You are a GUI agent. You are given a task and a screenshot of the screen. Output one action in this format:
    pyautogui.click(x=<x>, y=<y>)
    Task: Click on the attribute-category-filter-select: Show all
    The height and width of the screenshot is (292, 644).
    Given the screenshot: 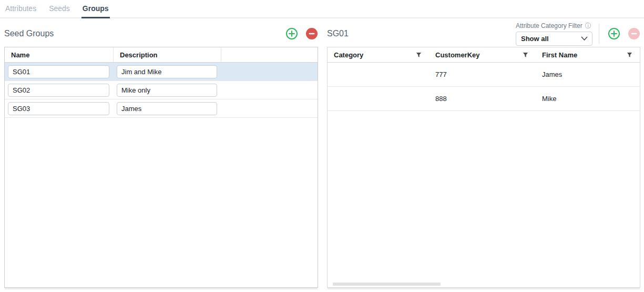 What is the action you would take?
    pyautogui.click(x=554, y=39)
    